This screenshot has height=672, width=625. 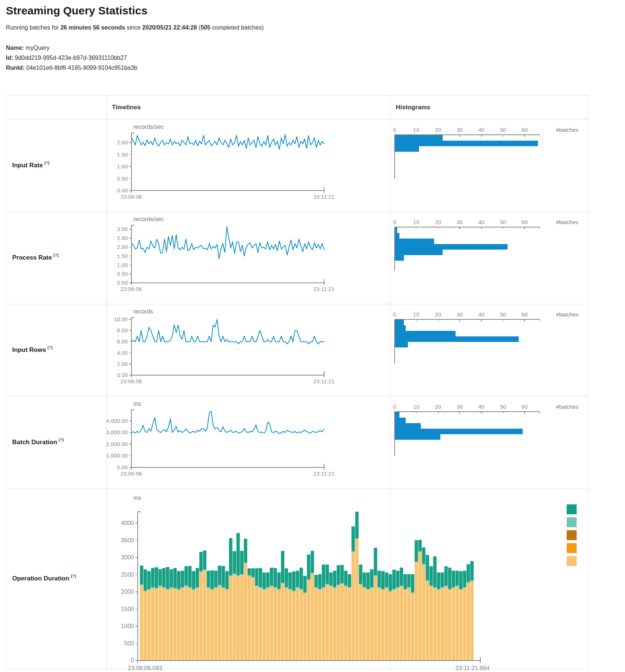 What do you see at coordinates (126, 107) in the screenshot?
I see `header-timelines: Timelines` at bounding box center [126, 107].